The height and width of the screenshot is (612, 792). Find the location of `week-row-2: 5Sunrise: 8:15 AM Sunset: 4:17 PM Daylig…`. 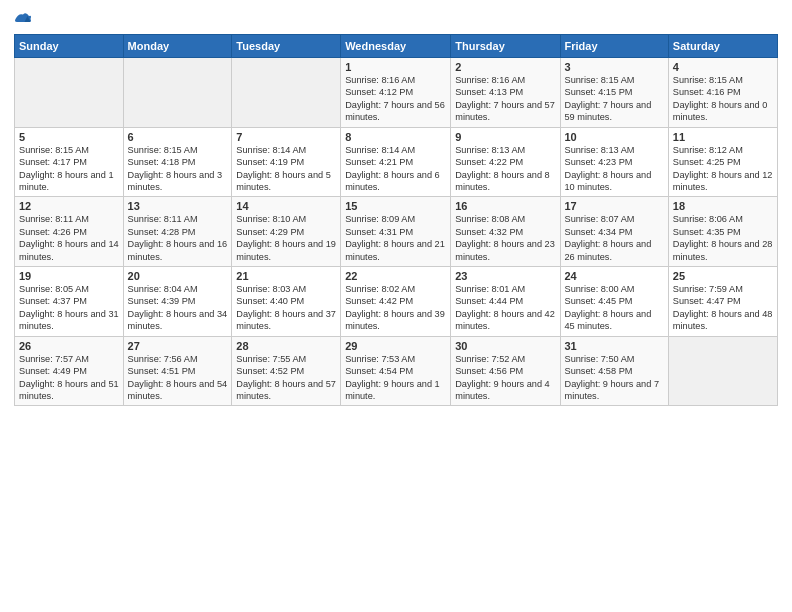

week-row-2: 5Sunrise: 8:15 AM Sunset: 4:17 PM Daylig… is located at coordinates (396, 162).